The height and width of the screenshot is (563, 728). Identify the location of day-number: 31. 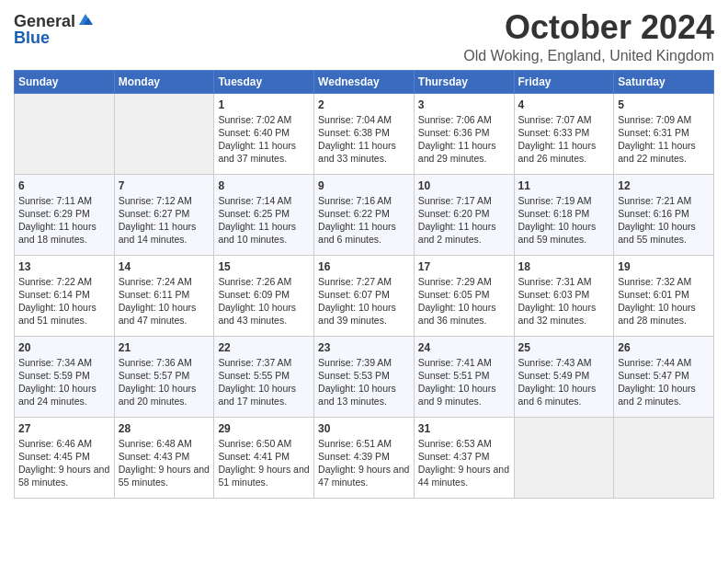
(464, 429).